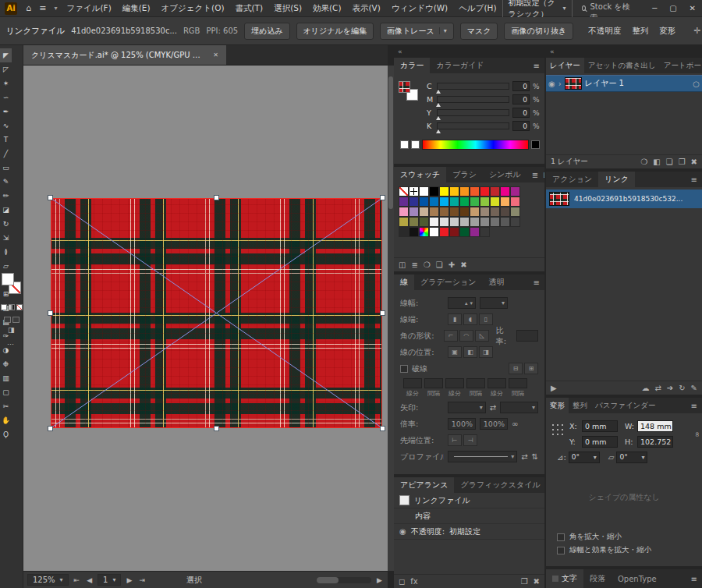 This screenshot has width=702, height=588. I want to click on tab-gradient: グラデーション, so click(448, 282).